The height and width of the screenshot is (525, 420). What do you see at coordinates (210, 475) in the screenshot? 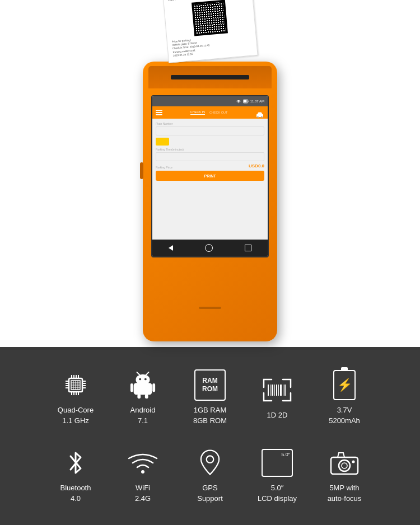
I see `spec-gps: GPSSupport` at bounding box center [210, 475].